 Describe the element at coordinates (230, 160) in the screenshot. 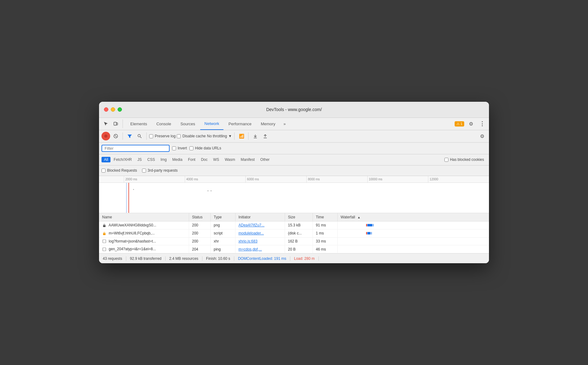

I see `filter-type-wasm: Wasm` at that location.